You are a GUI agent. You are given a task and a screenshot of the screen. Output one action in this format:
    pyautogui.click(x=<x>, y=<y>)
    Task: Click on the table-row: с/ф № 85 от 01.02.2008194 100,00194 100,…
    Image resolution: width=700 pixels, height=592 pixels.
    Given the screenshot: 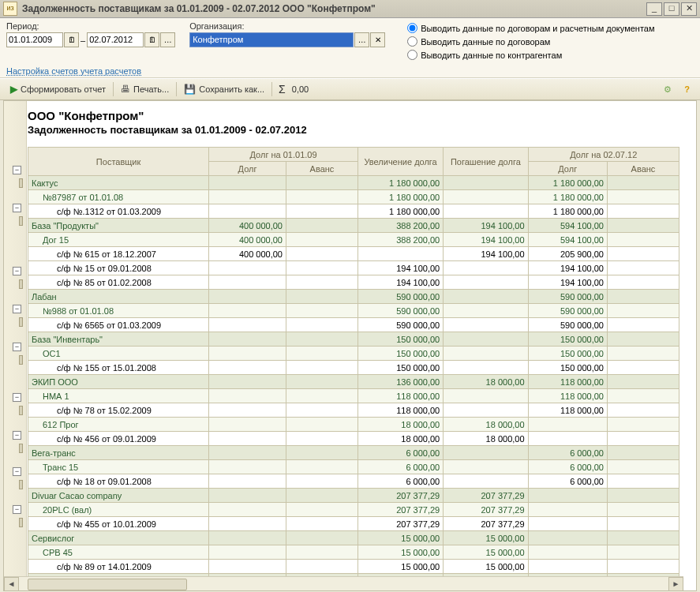 What is the action you would take?
    pyautogui.click(x=354, y=283)
    